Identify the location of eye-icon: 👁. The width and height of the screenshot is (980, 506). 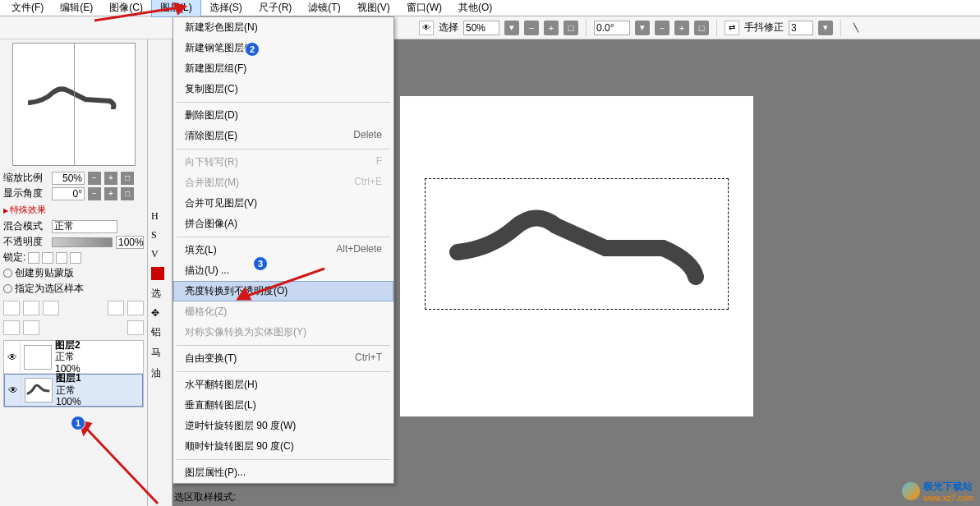
(426, 28).